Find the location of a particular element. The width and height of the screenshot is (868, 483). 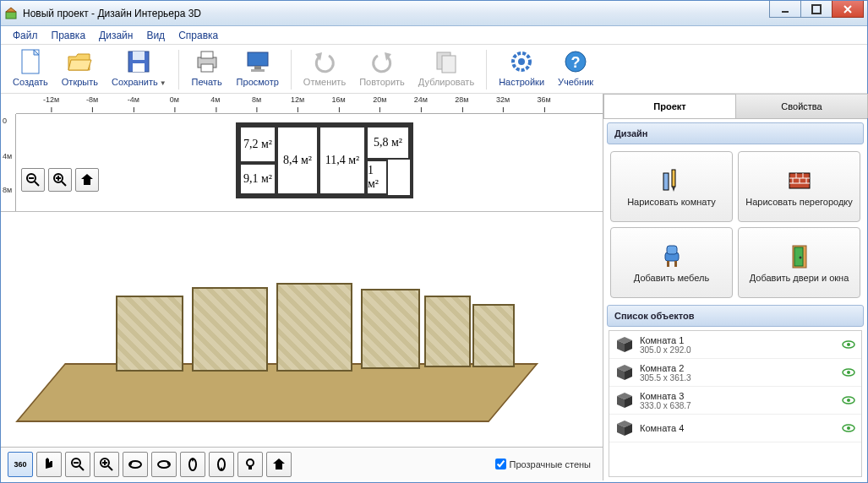

create-button: Создать is located at coordinates (30, 69).